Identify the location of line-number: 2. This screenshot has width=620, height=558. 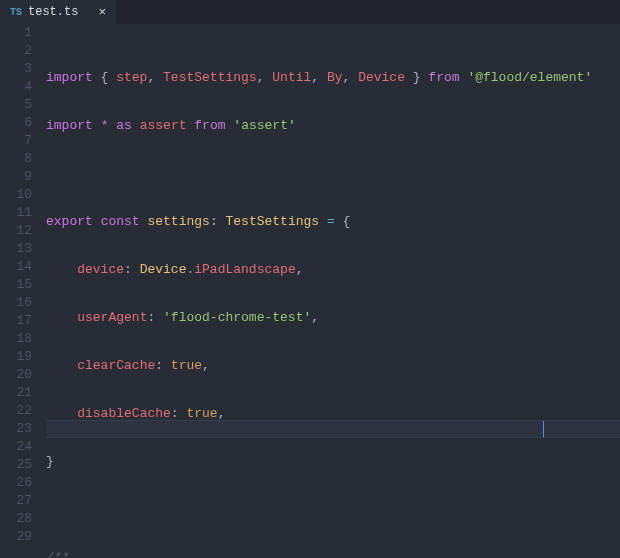
(16, 51).